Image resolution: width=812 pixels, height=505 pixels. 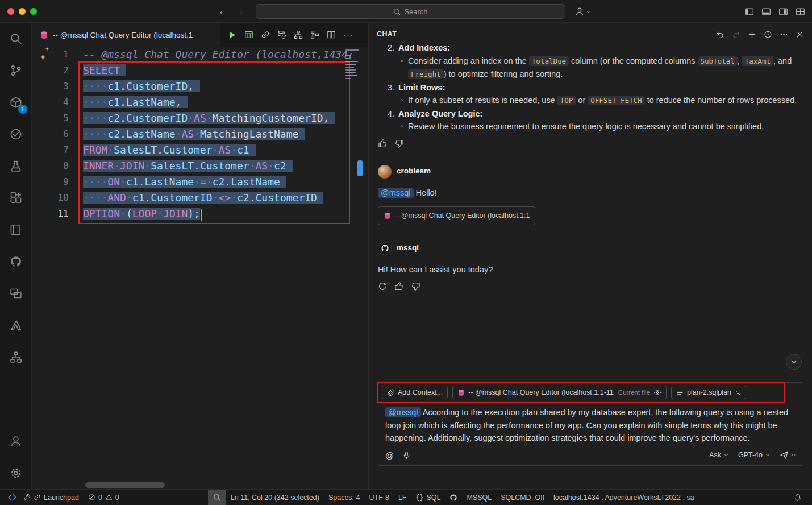 What do you see at coordinates (22, 11) in the screenshot?
I see `minimize-window-button` at bounding box center [22, 11].